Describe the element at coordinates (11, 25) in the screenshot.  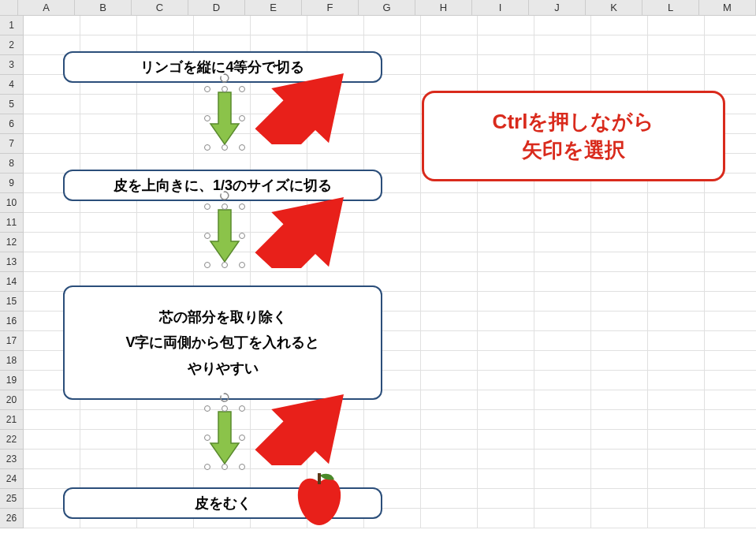
I see `row-header: 1` at that location.